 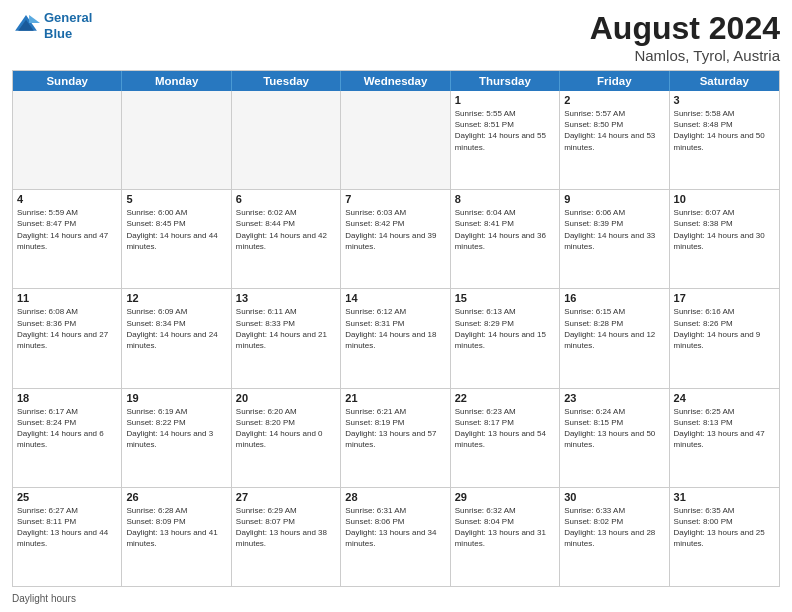 What do you see at coordinates (614, 497) in the screenshot?
I see `day-number: 30` at bounding box center [614, 497].